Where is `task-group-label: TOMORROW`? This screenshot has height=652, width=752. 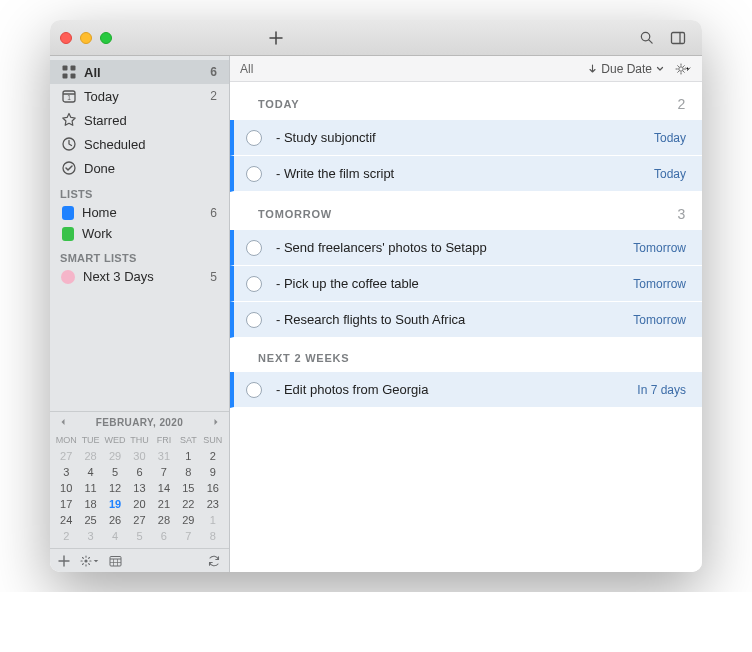 task-group-label: TOMORROW is located at coordinates (295, 214).